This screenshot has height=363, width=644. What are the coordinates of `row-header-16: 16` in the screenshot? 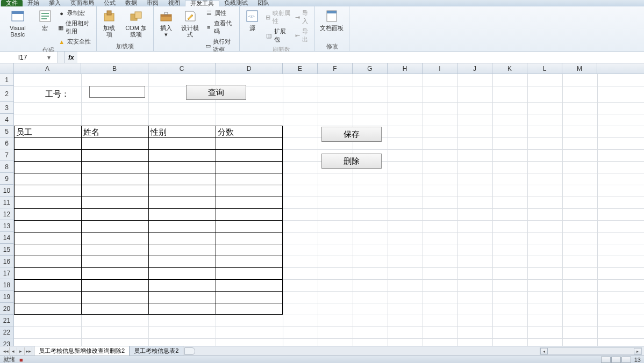 It's located at (6, 262).